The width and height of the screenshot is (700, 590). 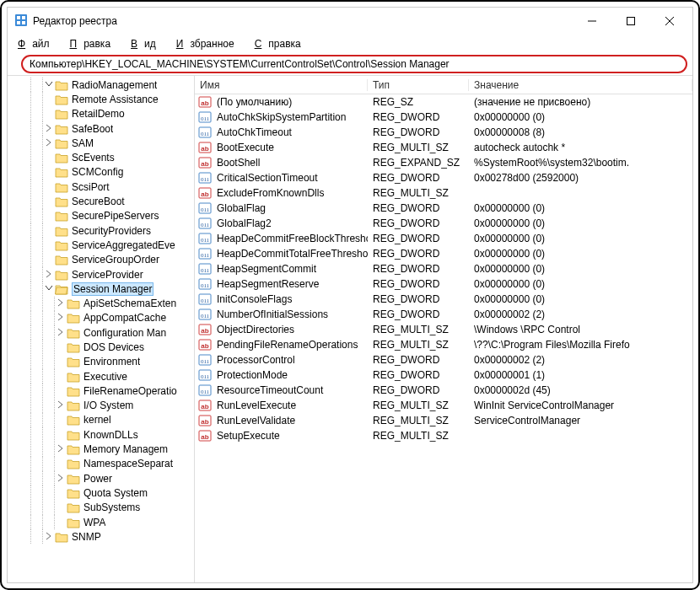 What do you see at coordinates (101, 187) in the screenshot?
I see `tree-item: ScsiPort` at bounding box center [101, 187].